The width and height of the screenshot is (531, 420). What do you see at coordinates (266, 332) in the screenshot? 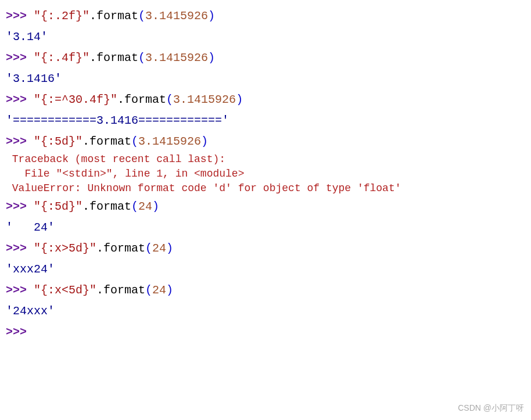
I see `input-line: >>>` at bounding box center [266, 332].